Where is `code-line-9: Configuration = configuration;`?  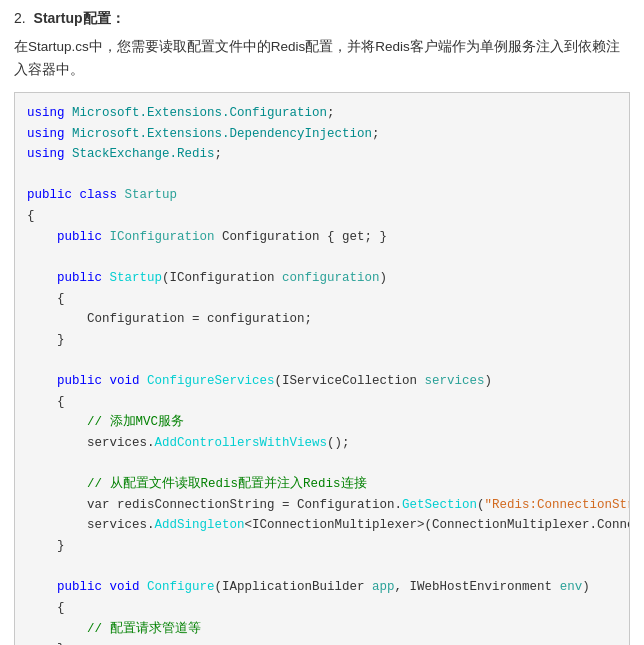
code-line-9: Configuration = configuration; is located at coordinates (322, 320).